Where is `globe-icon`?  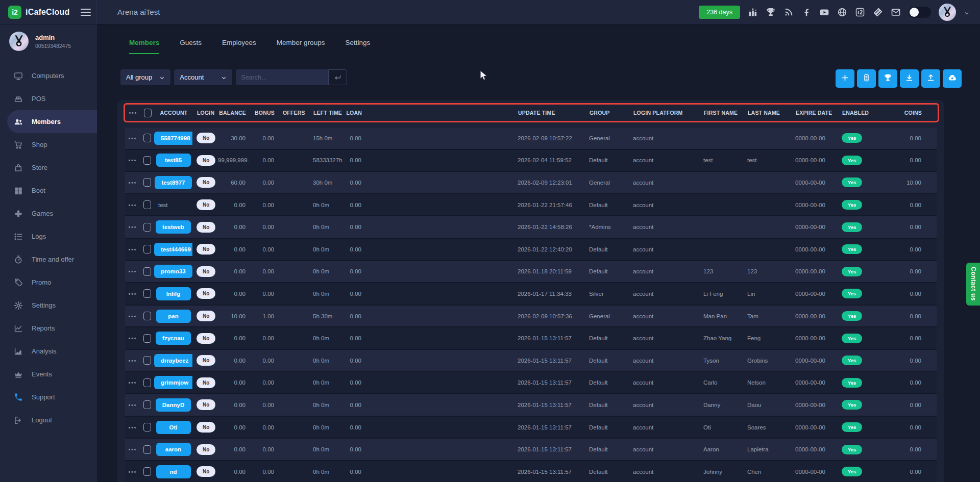
globe-icon is located at coordinates (842, 12).